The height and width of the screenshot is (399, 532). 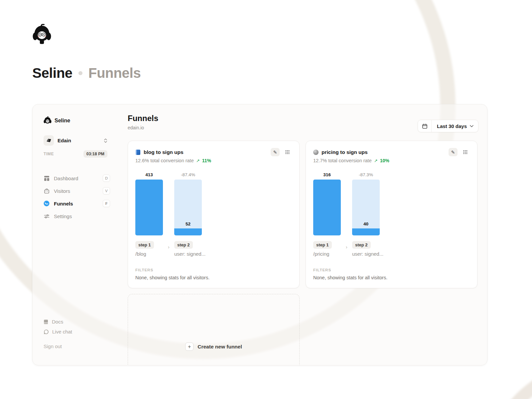 I want to click on background-swirl-small, so click(x=509, y=381).